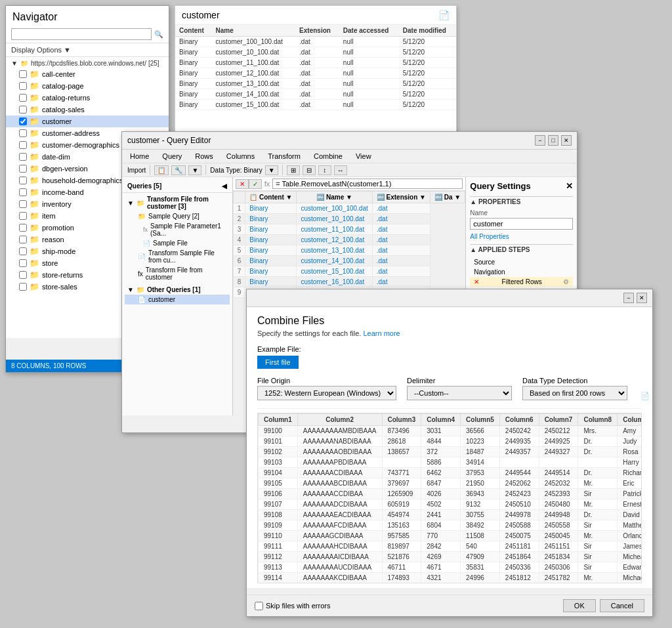  I want to click on table-cell: 2450075, so click(519, 536).